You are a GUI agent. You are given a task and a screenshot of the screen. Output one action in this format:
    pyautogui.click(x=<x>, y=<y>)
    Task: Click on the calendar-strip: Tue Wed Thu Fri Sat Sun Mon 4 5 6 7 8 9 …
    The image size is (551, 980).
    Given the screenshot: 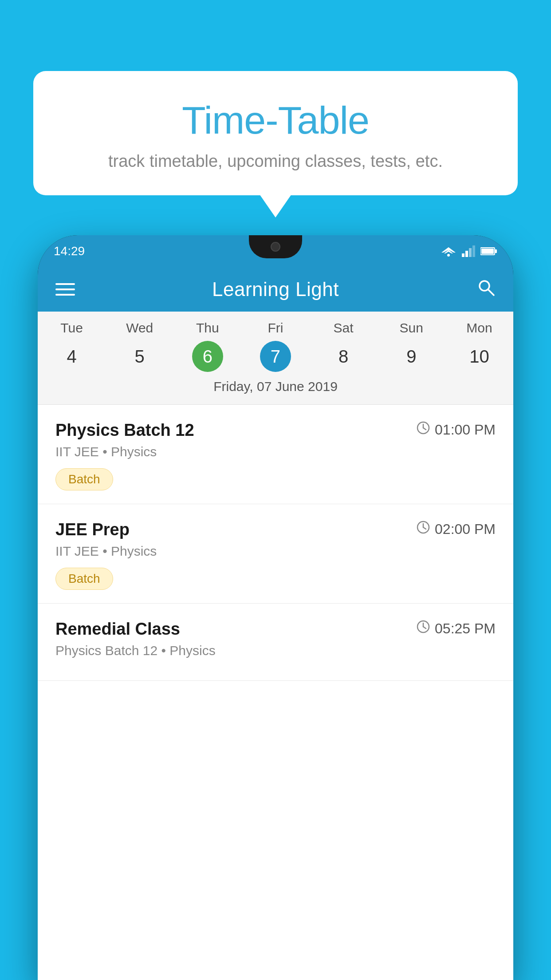 What is the action you would take?
    pyautogui.click(x=276, y=358)
    